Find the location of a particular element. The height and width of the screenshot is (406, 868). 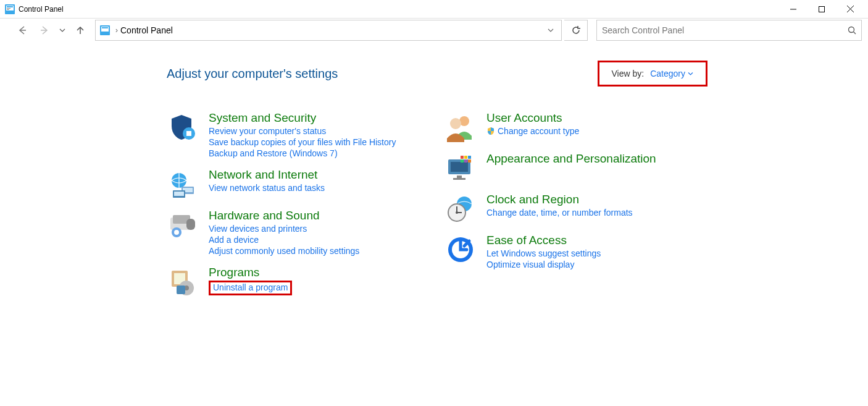

category-title: Programs is located at coordinates (251, 273).